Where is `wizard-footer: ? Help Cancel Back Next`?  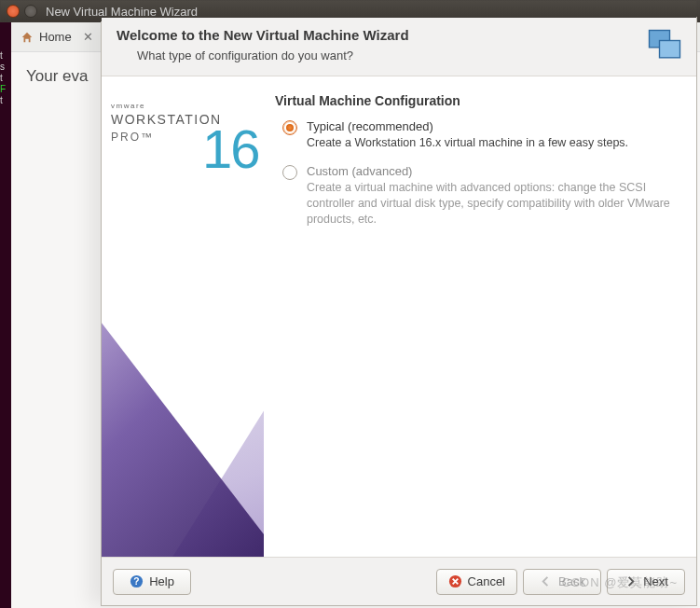
wizard-footer: ? Help Cancel Back Next is located at coordinates (399, 581).